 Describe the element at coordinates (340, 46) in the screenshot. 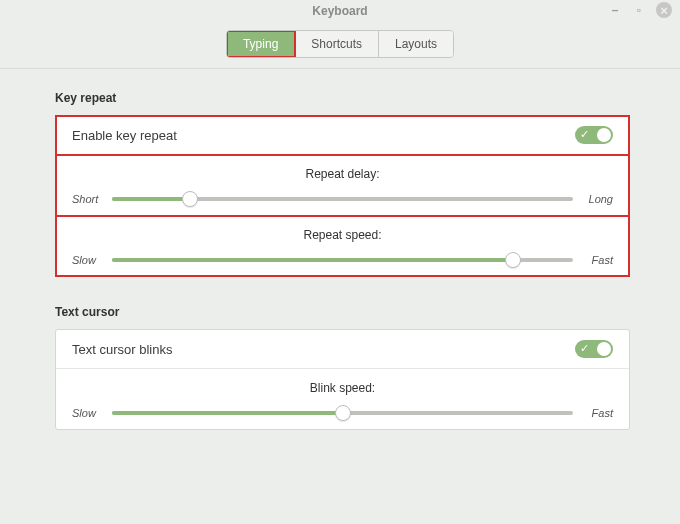

I see `tab-bar: Typing Shortcuts Layouts` at that location.